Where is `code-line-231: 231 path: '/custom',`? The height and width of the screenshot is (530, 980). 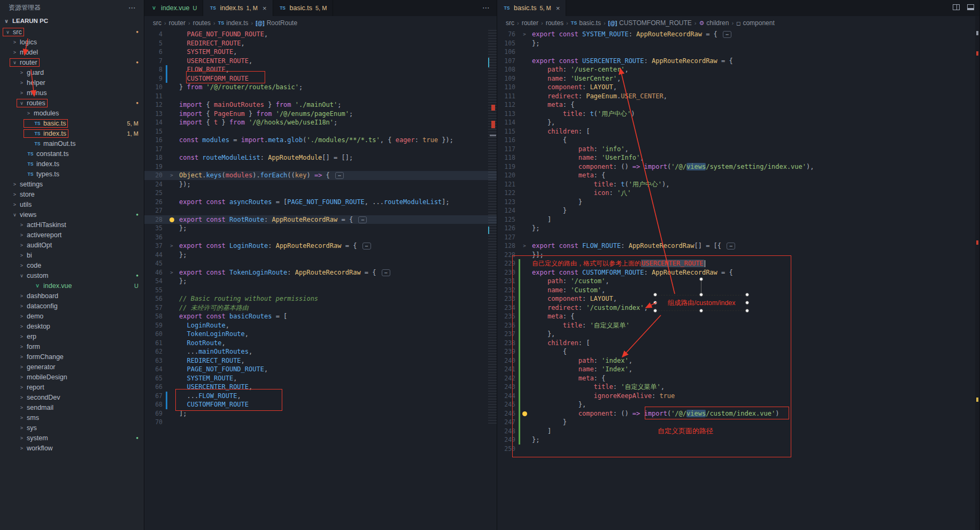 code-line-231: 231 path: '/custom', is located at coordinates (738, 281).